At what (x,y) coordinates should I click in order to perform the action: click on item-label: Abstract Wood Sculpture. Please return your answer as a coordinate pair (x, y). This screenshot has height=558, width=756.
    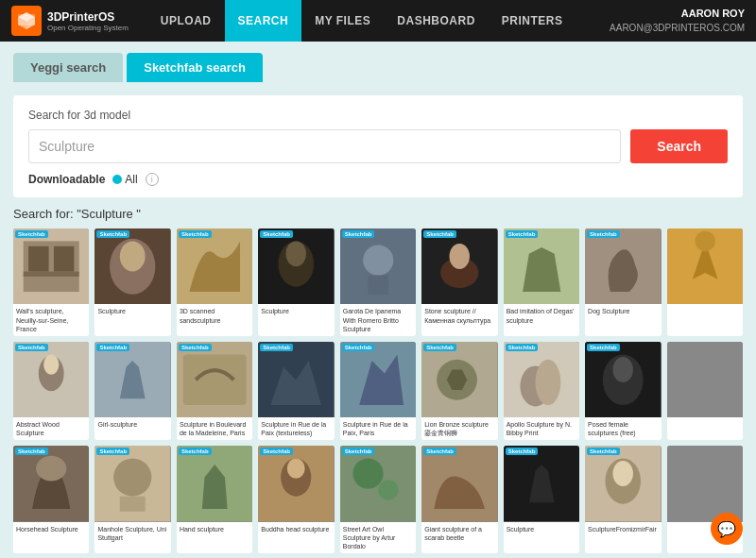
    Looking at the image, I should click on (51, 429).